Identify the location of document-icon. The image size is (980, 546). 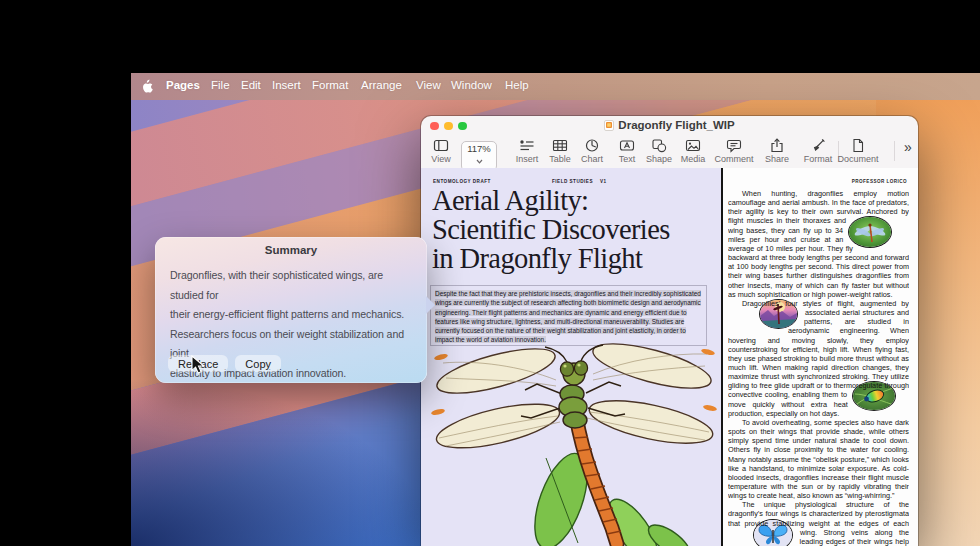
(858, 146).